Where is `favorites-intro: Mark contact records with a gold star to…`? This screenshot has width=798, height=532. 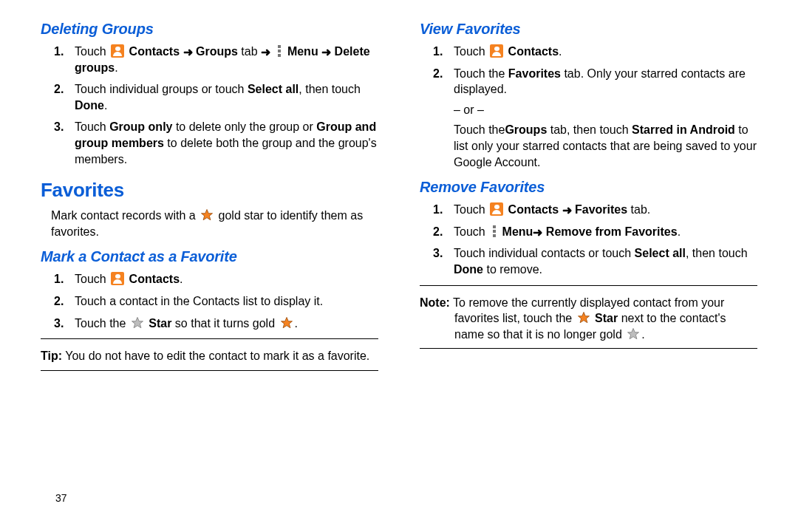
favorites-intro: Mark contact records with a gold star to… is located at coordinates (214, 223).